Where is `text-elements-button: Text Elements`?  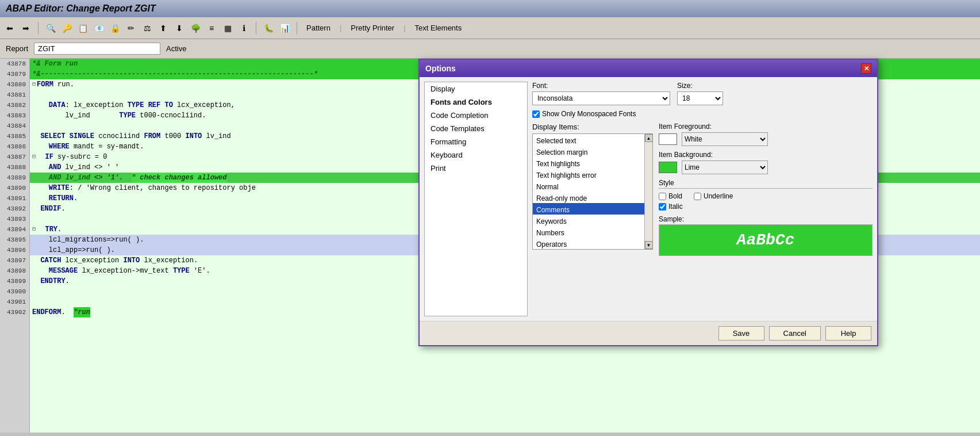 text-elements-button: Text Elements is located at coordinates (439, 28).